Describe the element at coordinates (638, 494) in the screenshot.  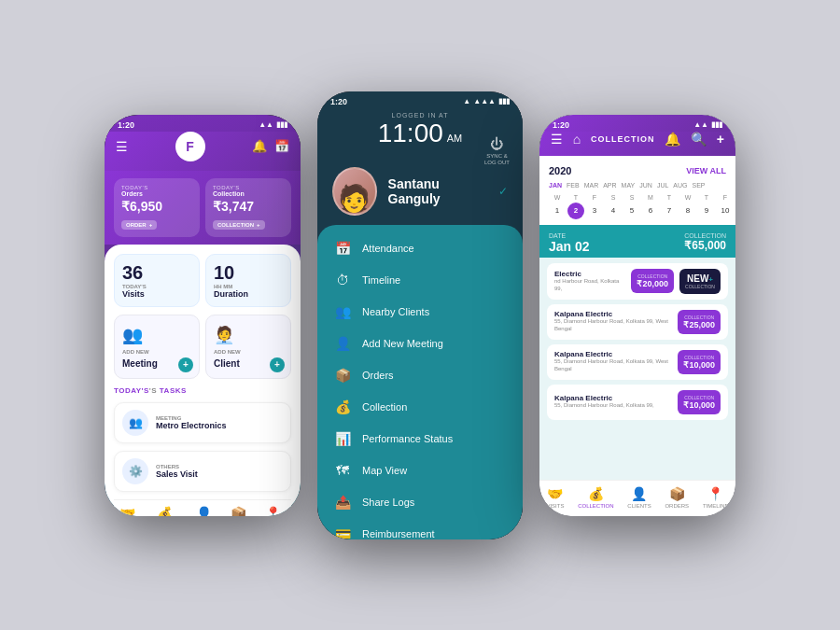
I see `nav-clients-icon-r: 👤` at that location.